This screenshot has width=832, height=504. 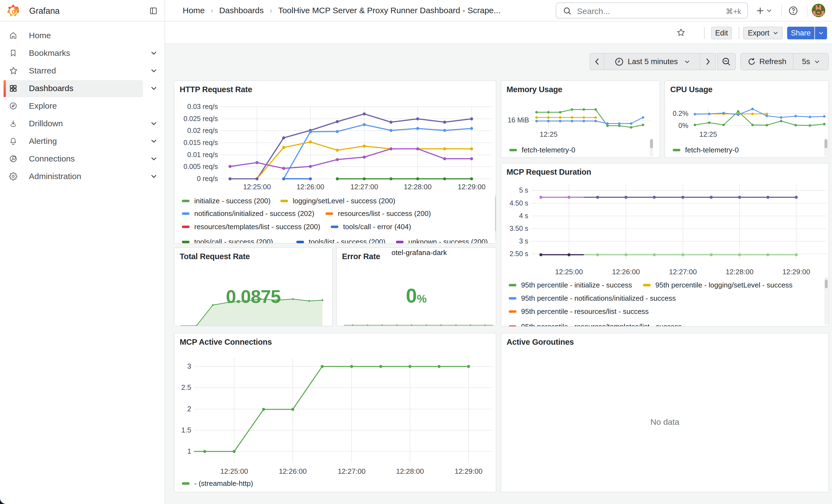 What do you see at coordinates (683, 126) in the screenshot?
I see `svg-text: 0%` at bounding box center [683, 126].